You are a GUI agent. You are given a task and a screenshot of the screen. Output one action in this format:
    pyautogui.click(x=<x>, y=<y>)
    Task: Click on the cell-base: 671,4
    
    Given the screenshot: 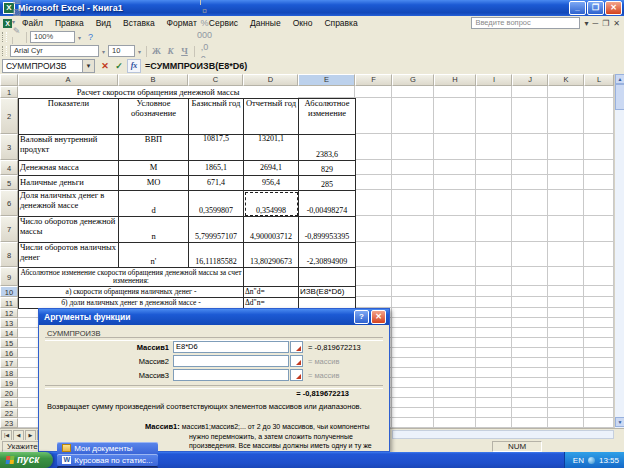 What is the action you would take?
    pyautogui.click(x=216, y=184)
    